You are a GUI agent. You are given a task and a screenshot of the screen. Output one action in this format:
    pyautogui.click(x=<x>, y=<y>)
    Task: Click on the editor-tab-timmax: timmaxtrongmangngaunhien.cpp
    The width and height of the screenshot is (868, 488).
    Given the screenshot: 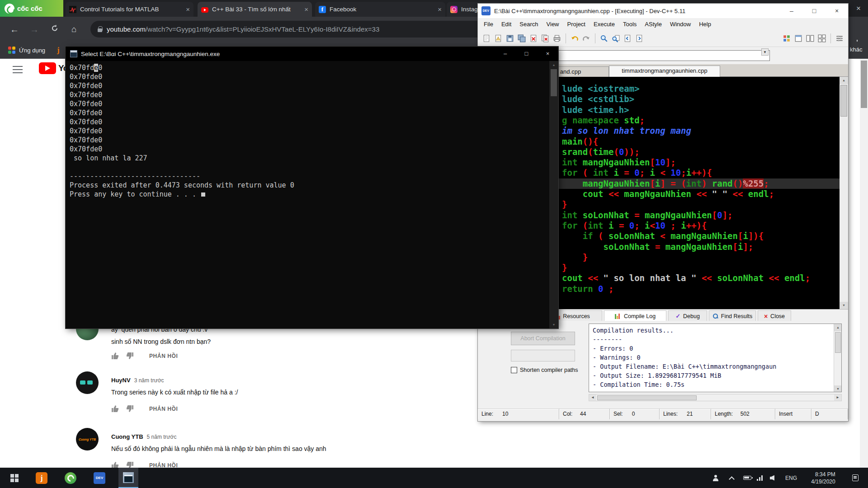 What is the action you would take?
    pyautogui.click(x=665, y=71)
    